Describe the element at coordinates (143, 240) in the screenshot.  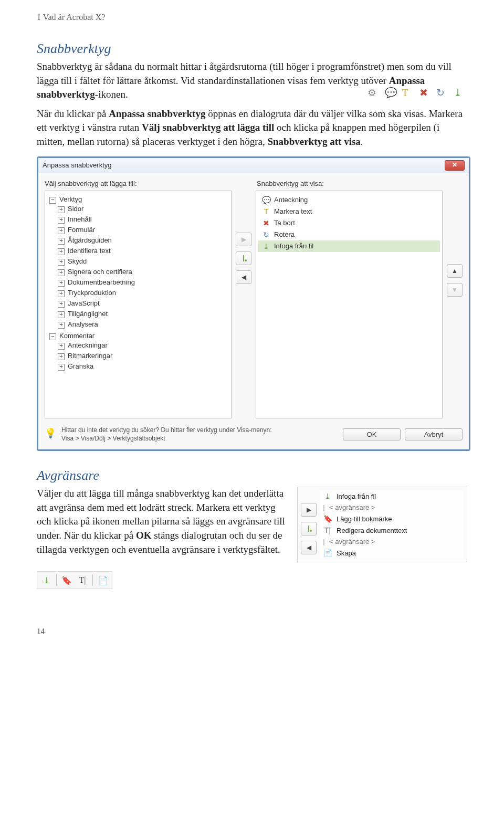
I see `tree-node: +Åtgärdsguiden` at that location.